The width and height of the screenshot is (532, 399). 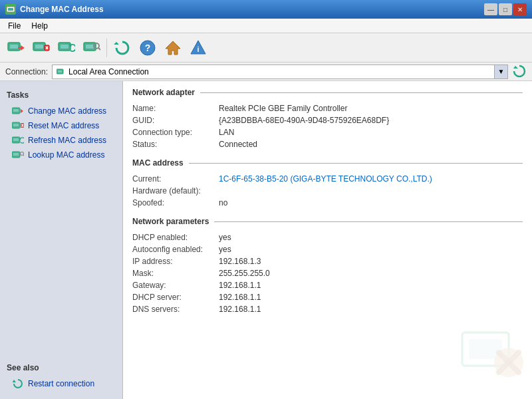 What do you see at coordinates (176, 249) in the screenshot?
I see `autoconfig-label: Autoconfig enabled:` at bounding box center [176, 249].